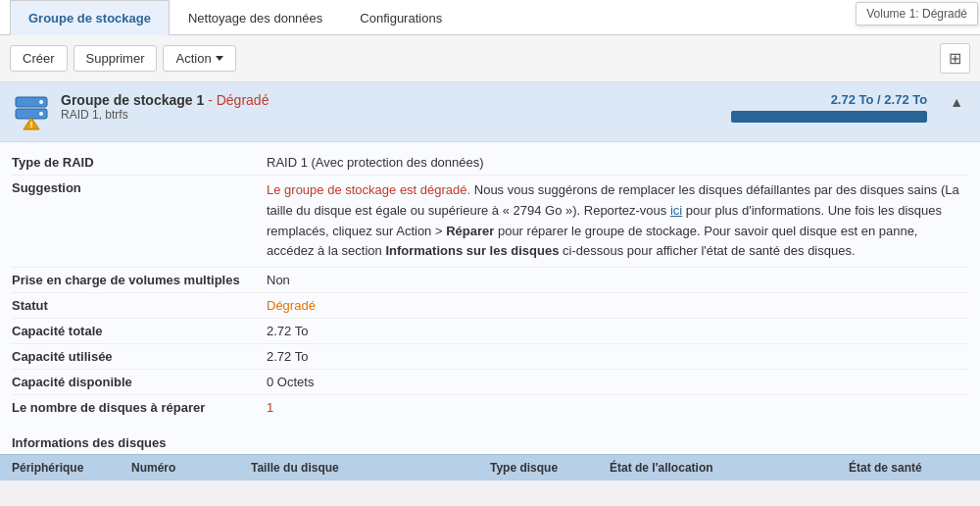 The height and width of the screenshot is (506, 980). I want to click on storage-group-title: Groupe de stockage 1 - Dégradé, so click(391, 100).